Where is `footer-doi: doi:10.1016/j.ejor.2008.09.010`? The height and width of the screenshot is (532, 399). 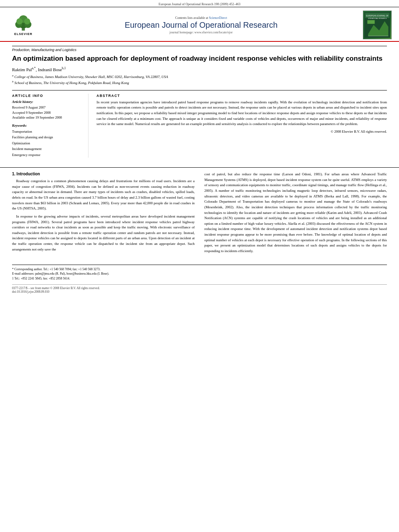
footer-doi: doi:10.1016/j.ejor.2008.09.010 is located at coordinates (200, 292).